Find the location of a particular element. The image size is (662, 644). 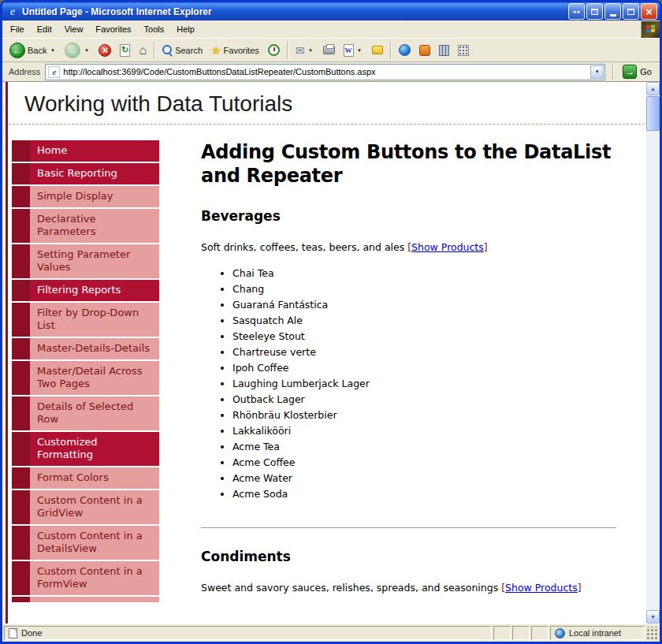

nav-item-format-colors: Format Colors is located at coordinates (85, 478).